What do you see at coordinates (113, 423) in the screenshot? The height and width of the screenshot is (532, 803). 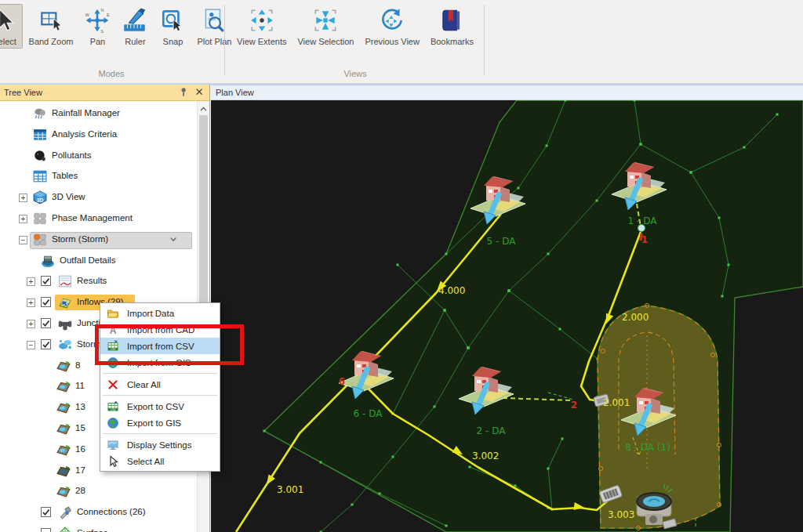 I see `globe-icon` at bounding box center [113, 423].